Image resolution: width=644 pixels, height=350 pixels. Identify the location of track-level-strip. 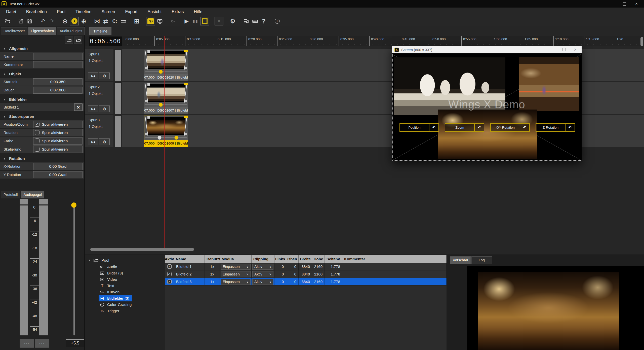
(118, 65).